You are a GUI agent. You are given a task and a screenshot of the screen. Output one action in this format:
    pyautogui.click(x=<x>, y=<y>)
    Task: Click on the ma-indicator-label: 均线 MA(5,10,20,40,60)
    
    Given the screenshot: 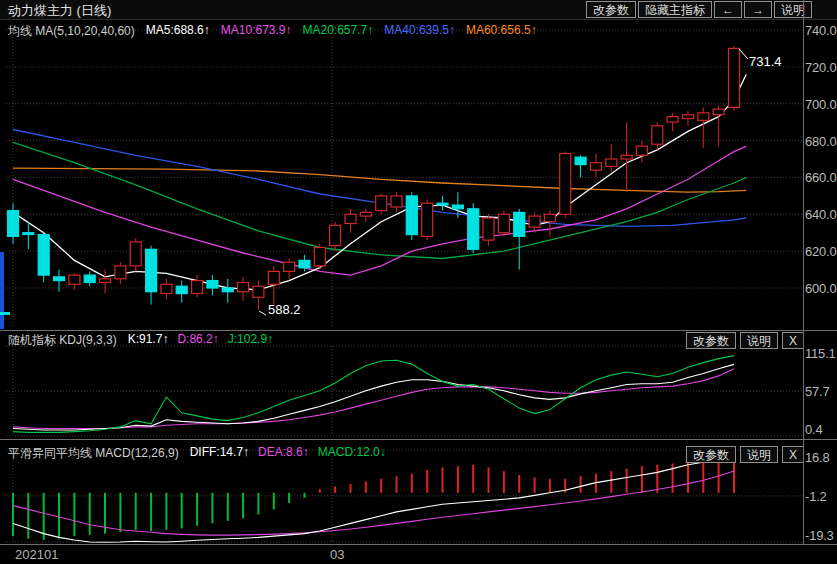 What is the action you would take?
    pyautogui.click(x=72, y=32)
    